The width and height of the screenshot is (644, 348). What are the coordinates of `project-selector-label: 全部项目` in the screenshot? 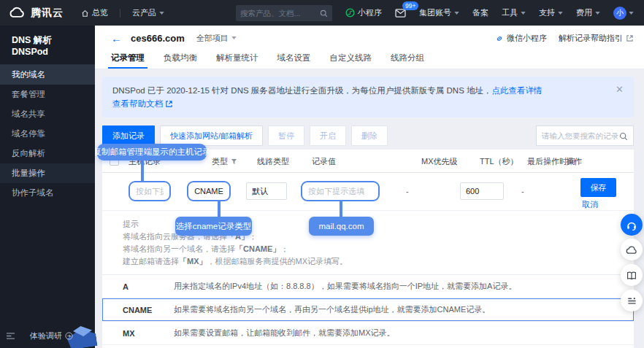 It's located at (212, 38).